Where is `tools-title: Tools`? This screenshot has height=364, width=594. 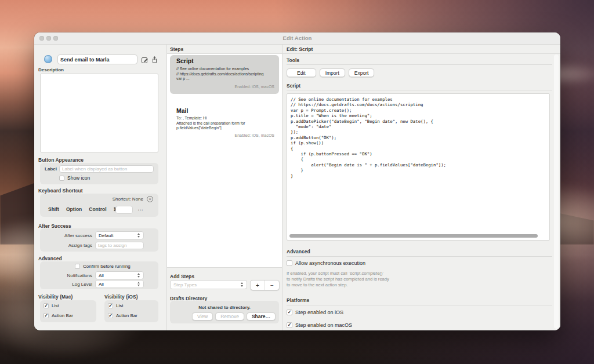 tools-title: Tools is located at coordinates (293, 60).